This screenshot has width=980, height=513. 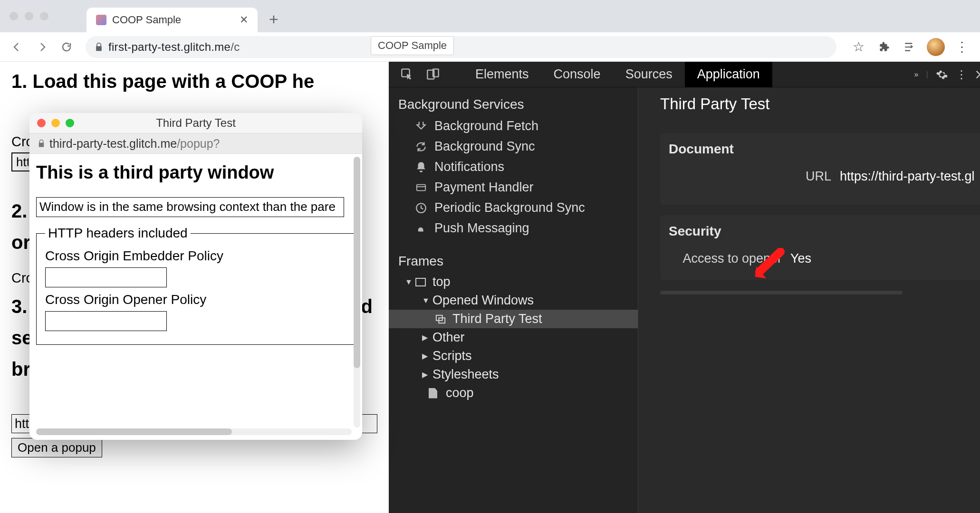 I want to click on popup-minimize-icon, so click(x=56, y=123).